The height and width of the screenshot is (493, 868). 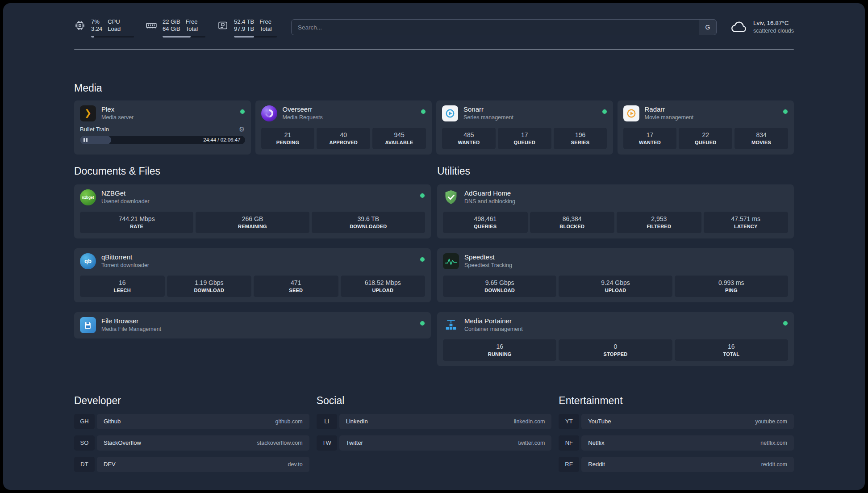 I want to click on filebrowser-icon, so click(x=88, y=325).